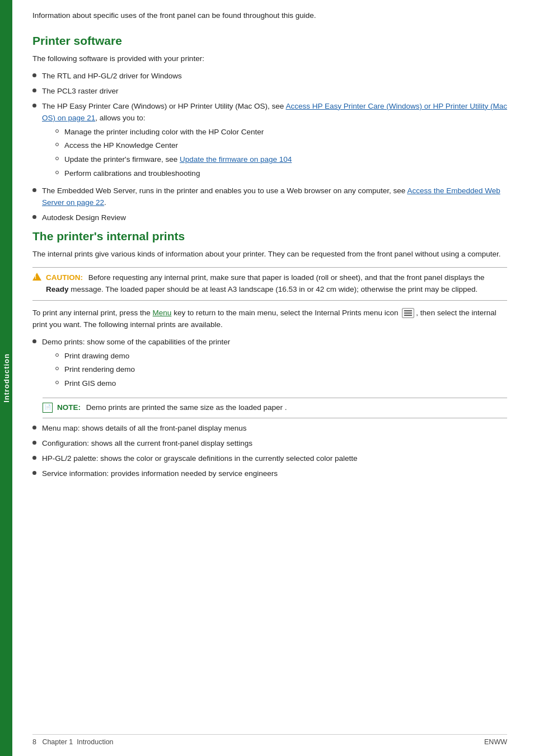  What do you see at coordinates (84, 218) in the screenshot?
I see `bullet-text: Autodesk Design Review` at bounding box center [84, 218].